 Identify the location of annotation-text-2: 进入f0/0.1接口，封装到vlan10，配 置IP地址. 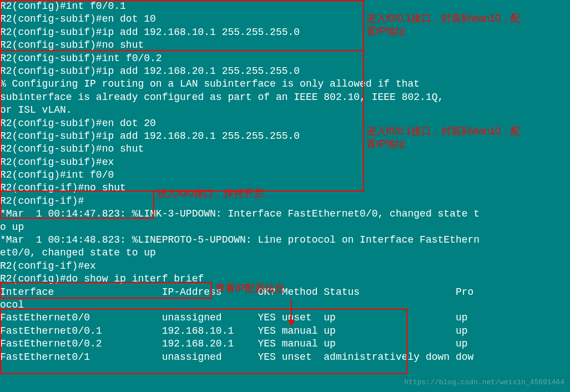
(443, 138).